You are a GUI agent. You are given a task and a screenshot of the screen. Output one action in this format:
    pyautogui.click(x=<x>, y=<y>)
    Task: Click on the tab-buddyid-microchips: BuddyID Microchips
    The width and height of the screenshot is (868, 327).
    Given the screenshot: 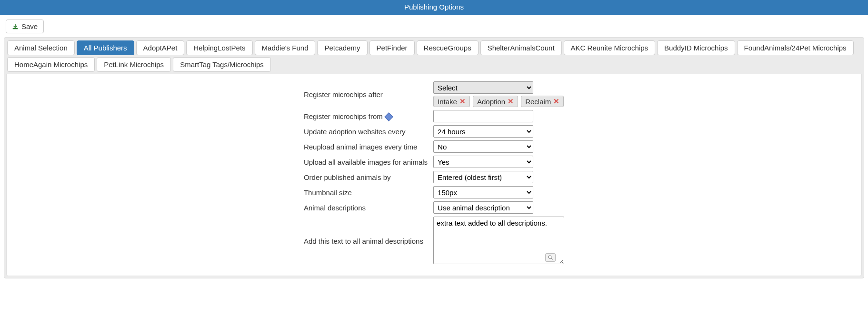 What is the action you would take?
    pyautogui.click(x=696, y=48)
    